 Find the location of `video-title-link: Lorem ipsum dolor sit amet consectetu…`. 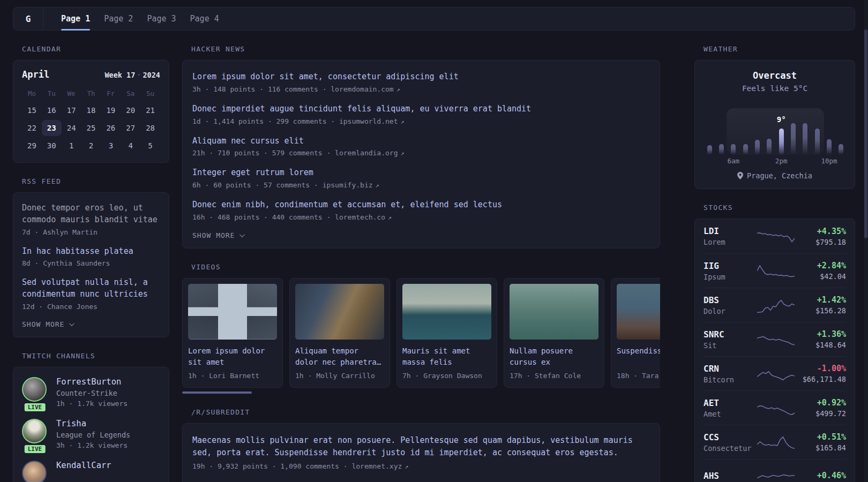

video-title-link: Lorem ipsum dolor sit amet consectetu… is located at coordinates (233, 357).